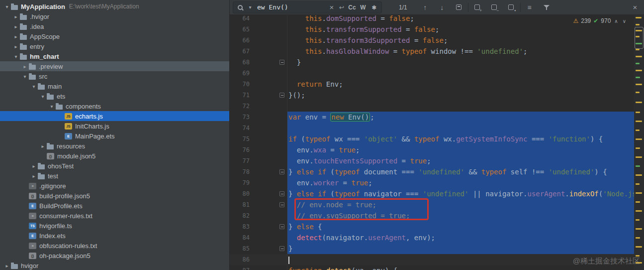  Describe the element at coordinates (494, 7) in the screenshot. I see `remove-occurrence-button` at that location.